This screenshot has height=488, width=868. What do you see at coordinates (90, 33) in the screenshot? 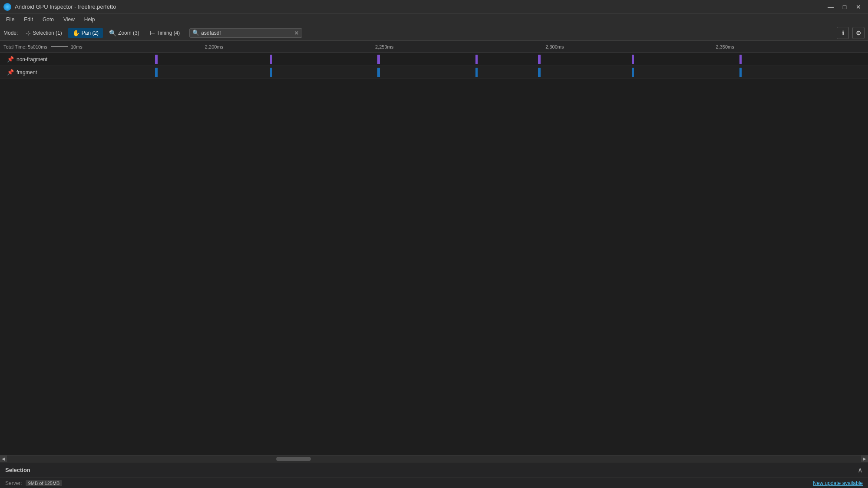
I see `mode-pan-label: Pan (2)` at bounding box center [90, 33].